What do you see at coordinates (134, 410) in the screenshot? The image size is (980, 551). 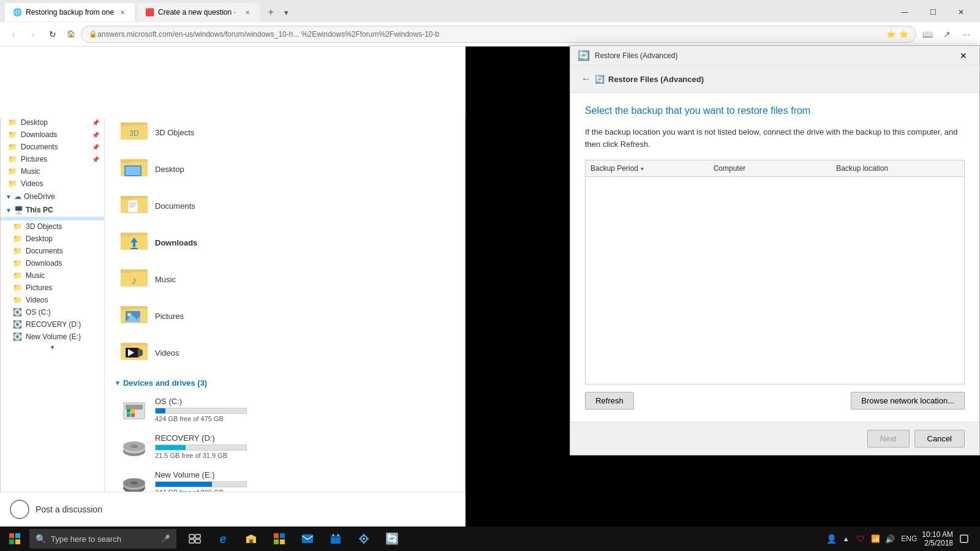 I see `drive-c-icon` at bounding box center [134, 410].